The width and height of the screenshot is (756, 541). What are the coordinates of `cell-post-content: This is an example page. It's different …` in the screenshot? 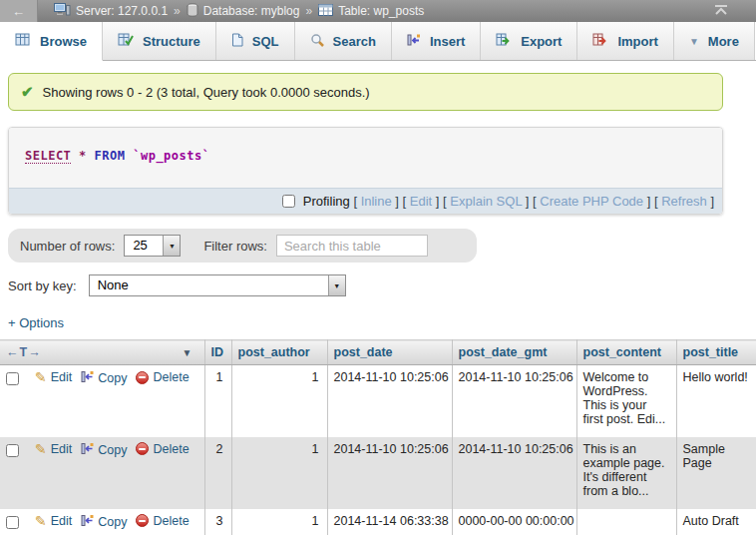 It's located at (626, 473).